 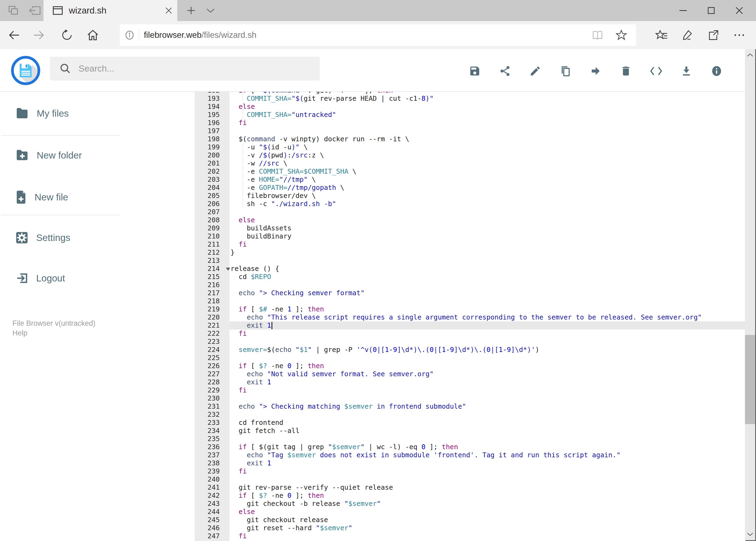 I want to click on code-text: COMMIT_SHA="$(git rev-parse HEAD | cut -…, so click(x=487, y=99).